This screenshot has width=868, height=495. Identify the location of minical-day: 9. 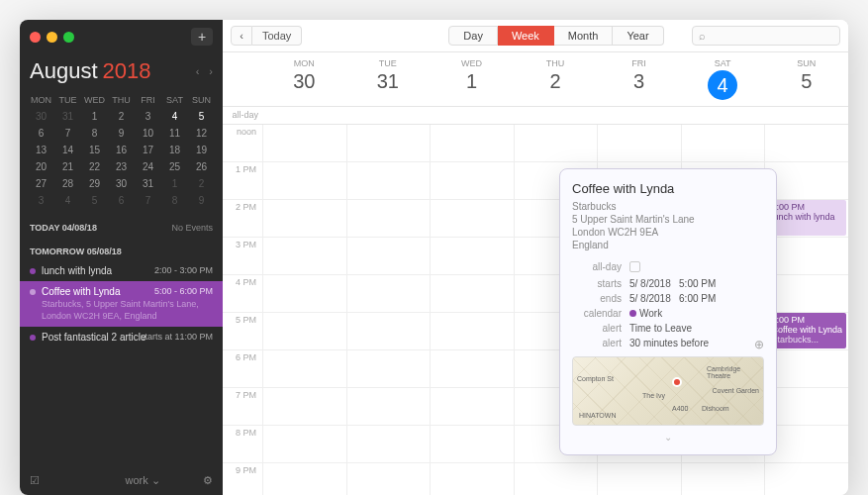
(202, 200).